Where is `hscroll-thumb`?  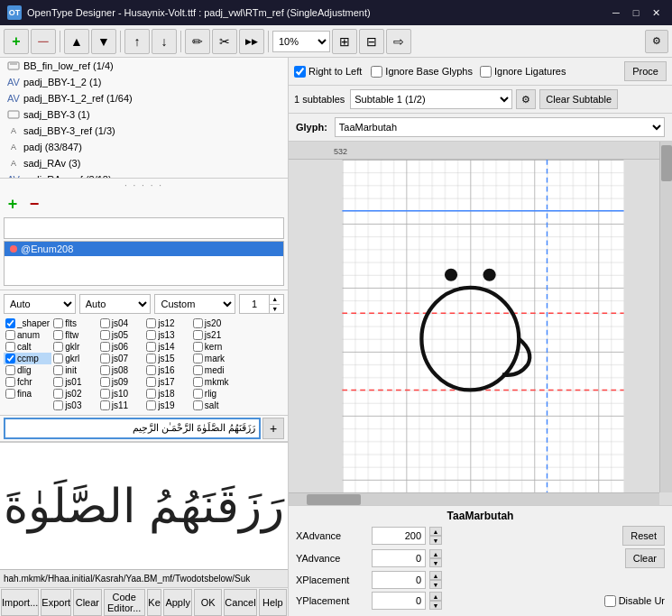
hscroll-thumb is located at coordinates (334, 500).